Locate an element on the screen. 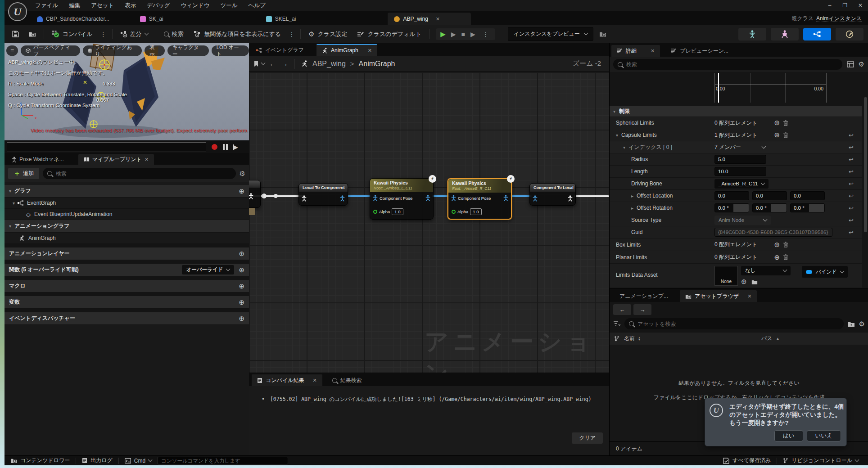 The width and height of the screenshot is (868, 468). menu-file: ファイル is located at coordinates (47, 5).